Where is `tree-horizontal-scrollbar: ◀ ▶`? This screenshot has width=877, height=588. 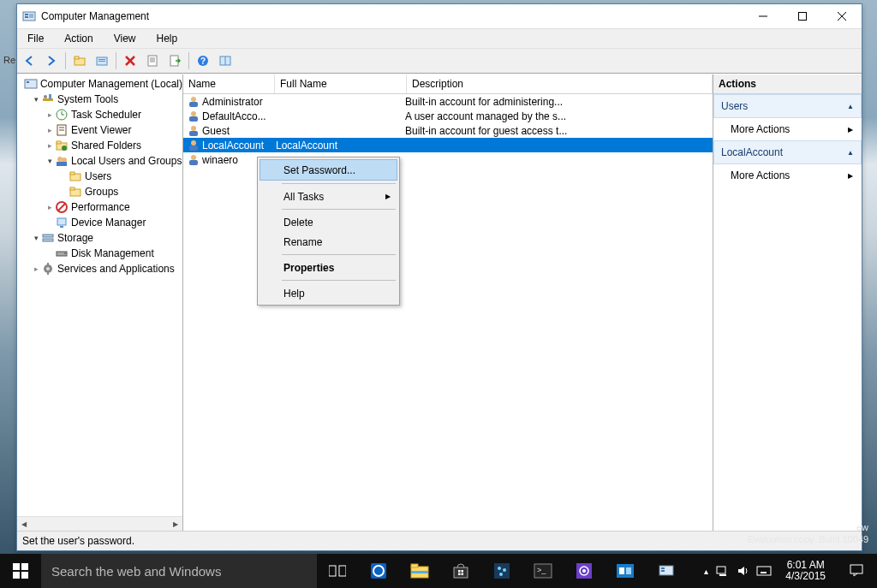 tree-horizontal-scrollbar: ◀ ▶ is located at coordinates (99, 524).